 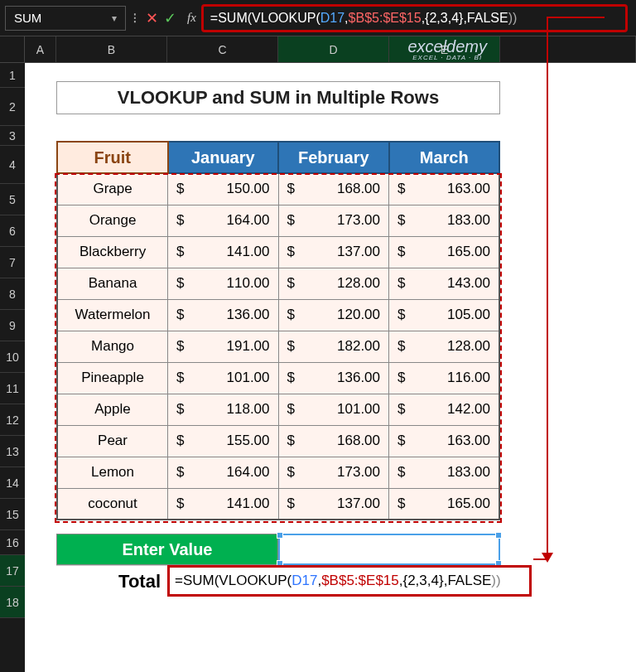 What do you see at coordinates (499, 535) in the screenshot?
I see `selection-handle-icon` at bounding box center [499, 535].